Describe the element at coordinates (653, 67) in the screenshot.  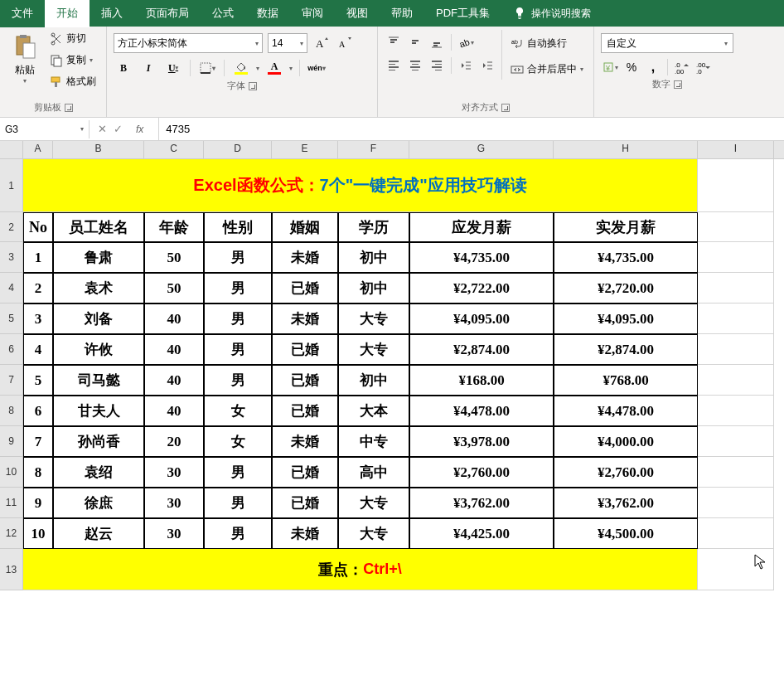
I see `comma-button: ,` at that location.